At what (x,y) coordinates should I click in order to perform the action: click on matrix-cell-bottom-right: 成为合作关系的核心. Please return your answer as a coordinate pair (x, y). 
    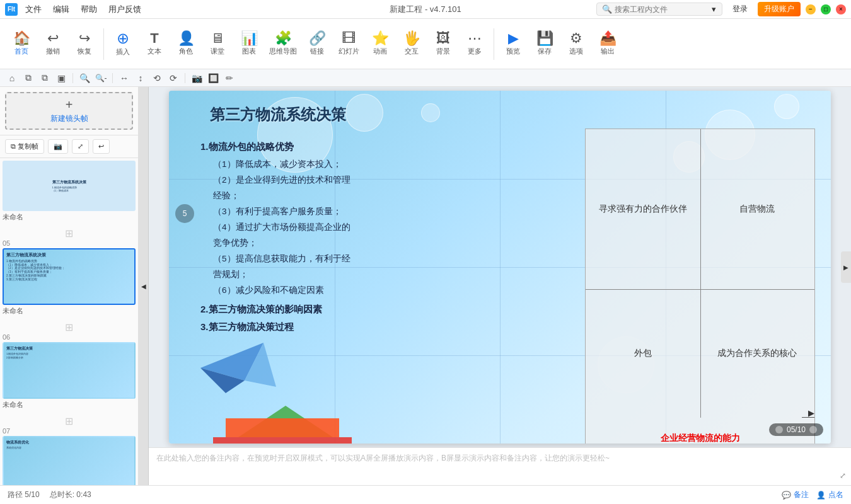
    Looking at the image, I should click on (758, 353).